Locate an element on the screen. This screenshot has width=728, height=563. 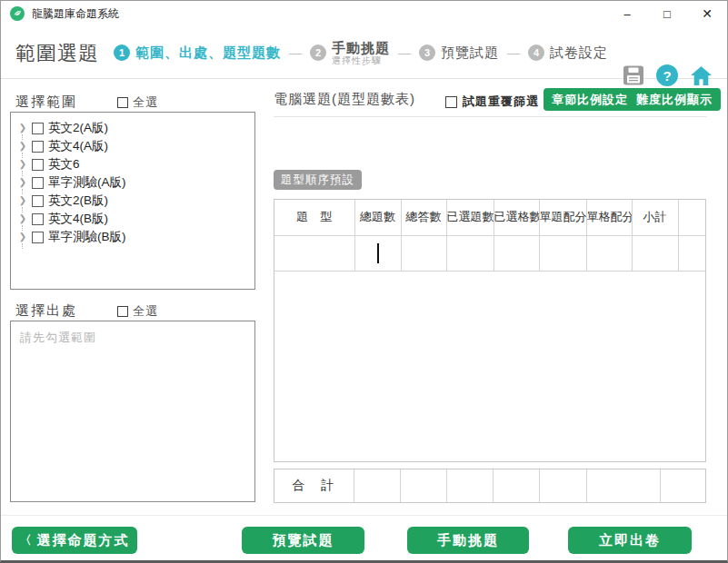
duplicate-filter-label: 試題重覆篩選 is located at coordinates (501, 102).